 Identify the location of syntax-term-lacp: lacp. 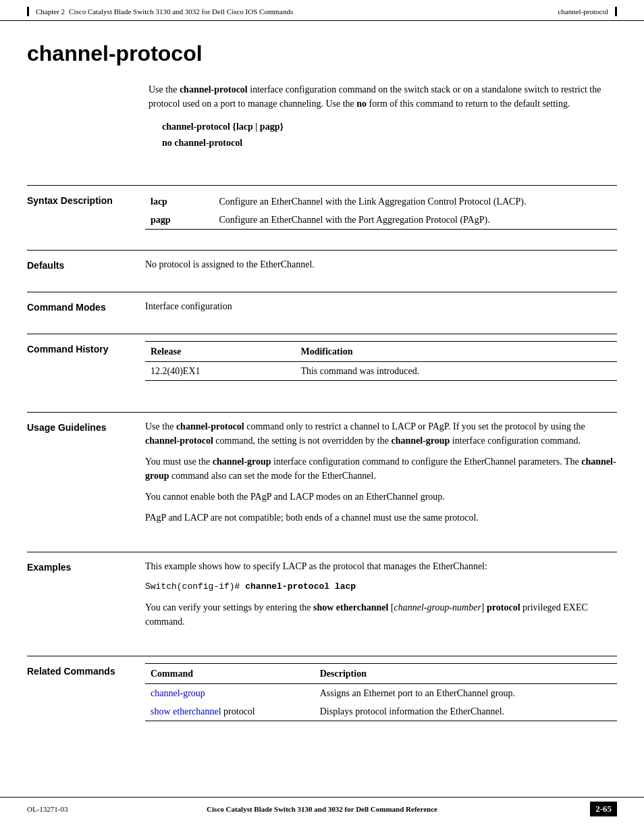
(180, 201).